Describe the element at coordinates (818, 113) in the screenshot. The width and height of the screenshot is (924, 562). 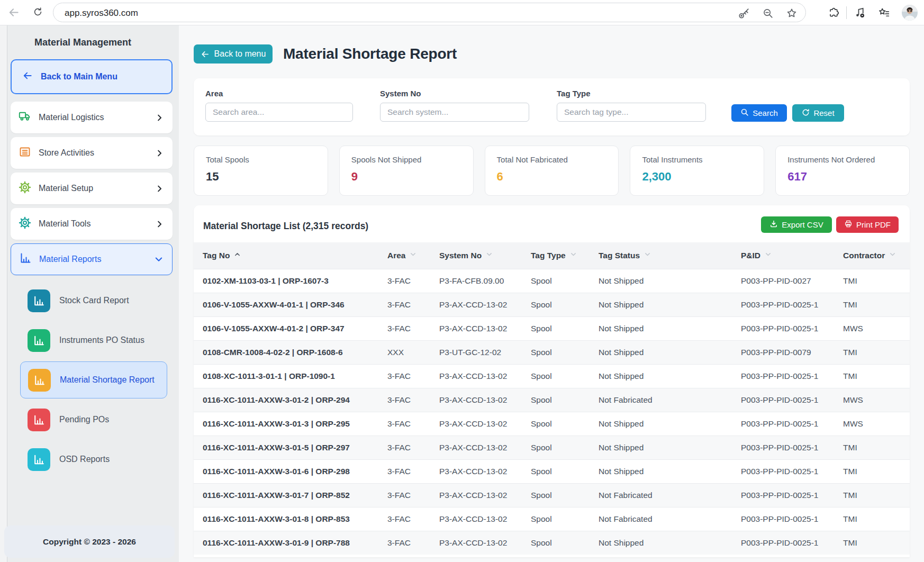
I see `reset-button: Reset` at that location.